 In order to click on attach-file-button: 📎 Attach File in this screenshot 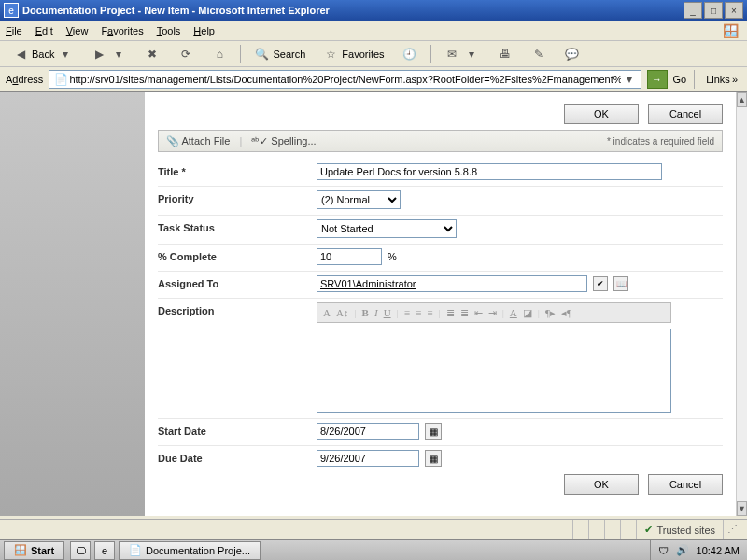, I will do `click(198, 142)`.